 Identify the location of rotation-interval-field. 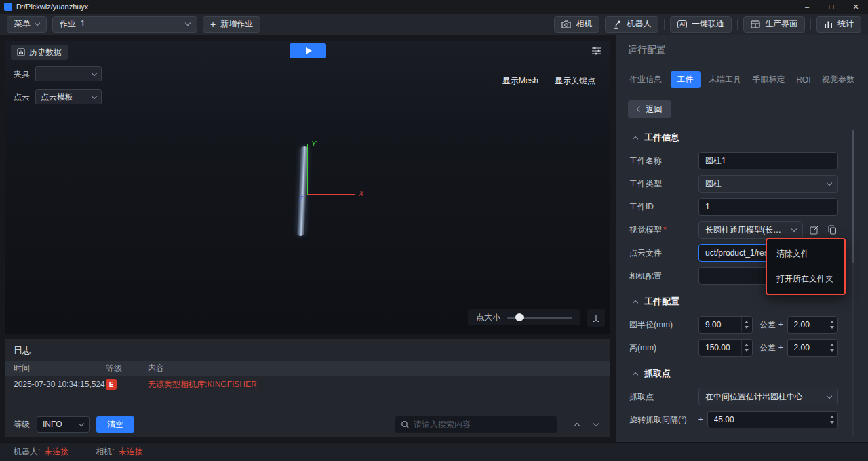
(770, 420).